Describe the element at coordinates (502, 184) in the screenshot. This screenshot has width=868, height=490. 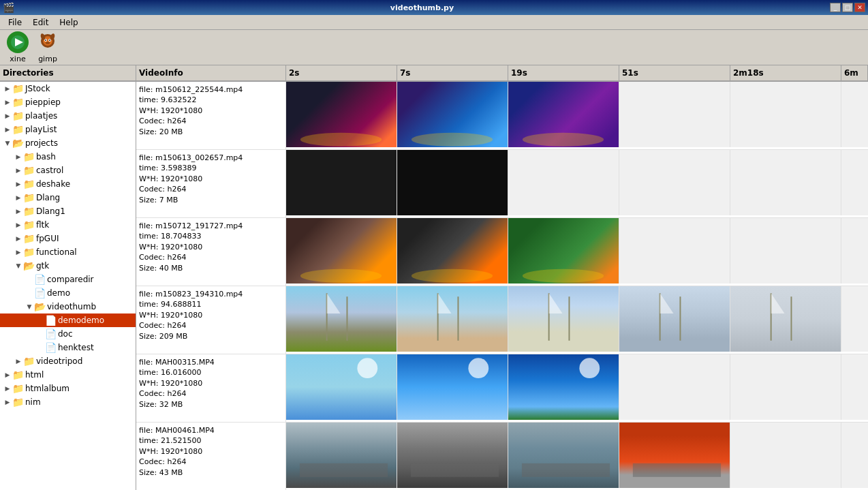
I see `video-row-1: file: m150613_002657.mp4time: 3.598389W*…` at that location.